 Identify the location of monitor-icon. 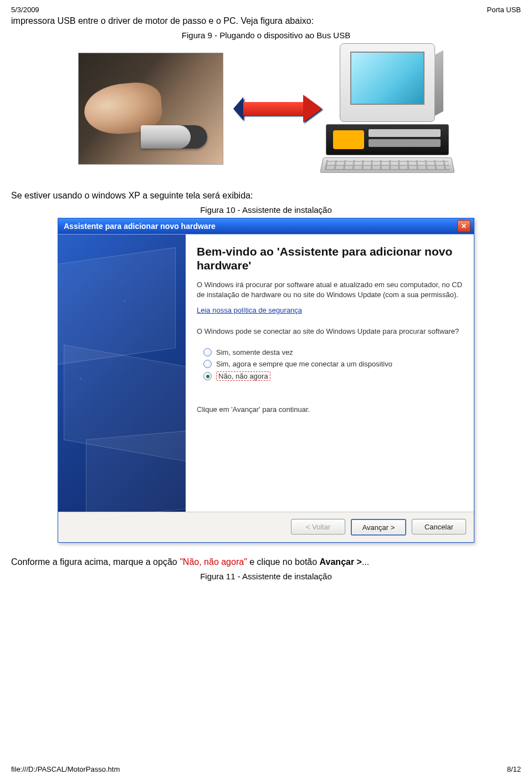
(387, 83).